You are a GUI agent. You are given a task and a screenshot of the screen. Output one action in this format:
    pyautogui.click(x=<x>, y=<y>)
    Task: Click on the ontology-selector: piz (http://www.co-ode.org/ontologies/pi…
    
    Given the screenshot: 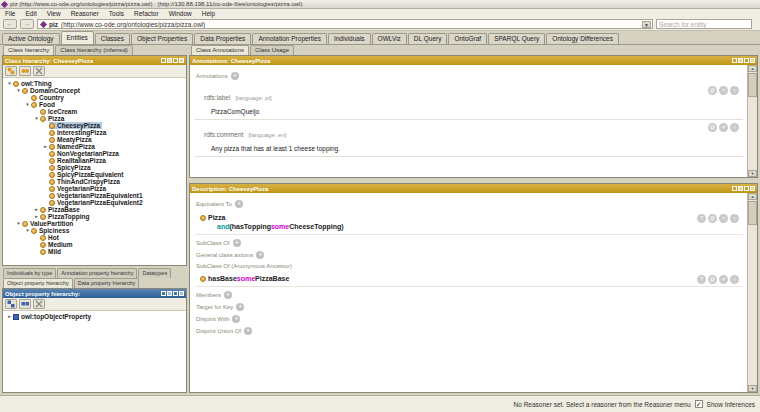 What is the action you would take?
    pyautogui.click(x=345, y=24)
    